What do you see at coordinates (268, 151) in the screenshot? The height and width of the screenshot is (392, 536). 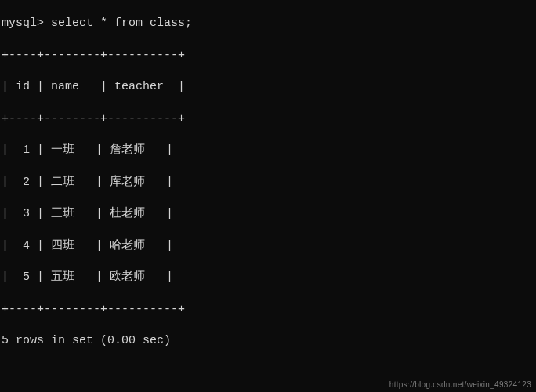 I see `table-row: | 1 | 一班 | 詹老师 |` at bounding box center [268, 151].